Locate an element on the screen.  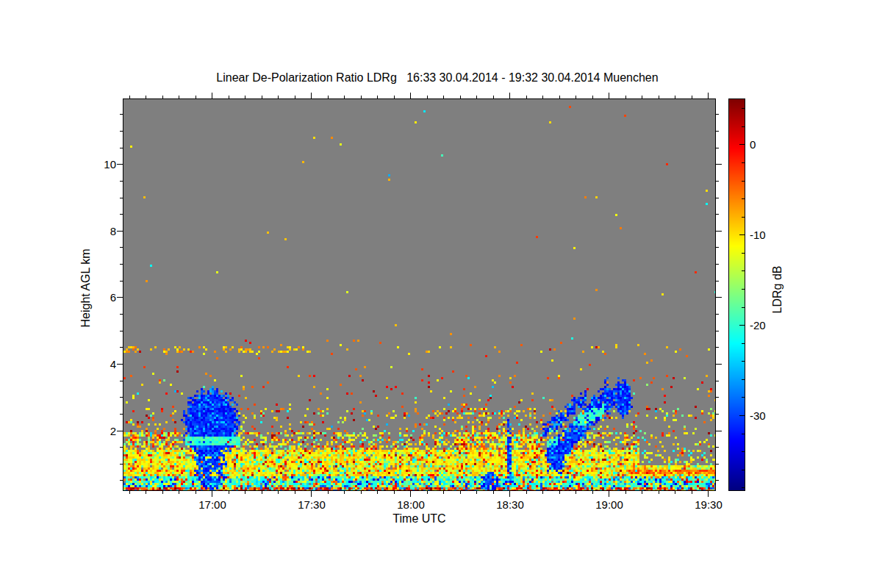
x-tick-label: 19:00 is located at coordinates (609, 504).